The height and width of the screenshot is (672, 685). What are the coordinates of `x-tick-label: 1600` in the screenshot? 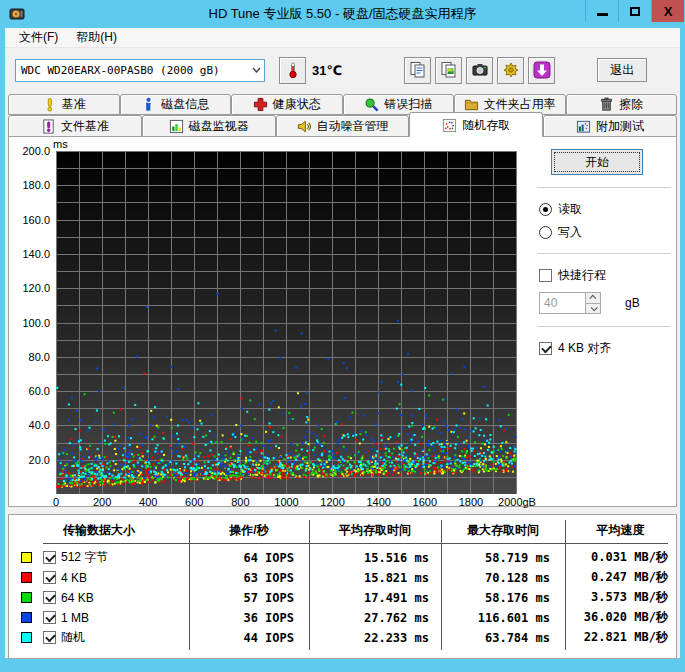 It's located at (425, 502).